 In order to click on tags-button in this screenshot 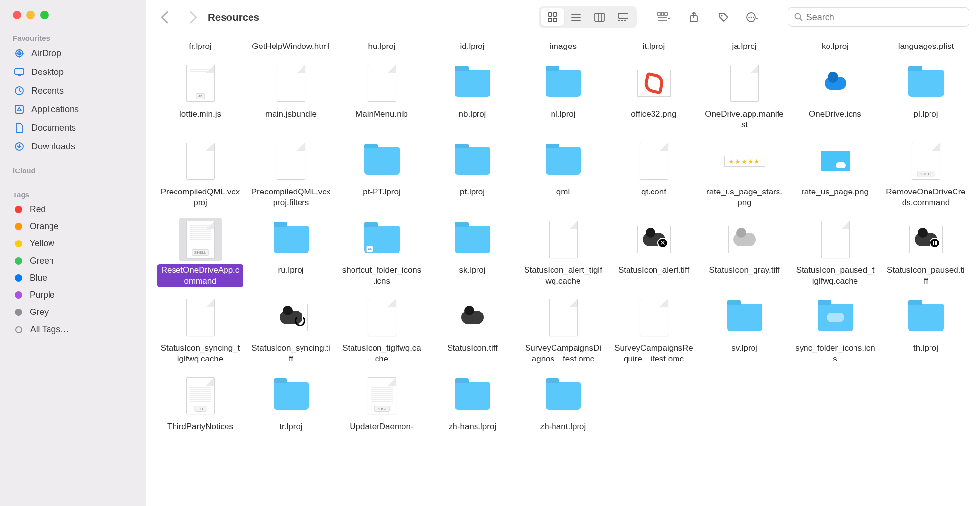, I will do `click(723, 17)`.